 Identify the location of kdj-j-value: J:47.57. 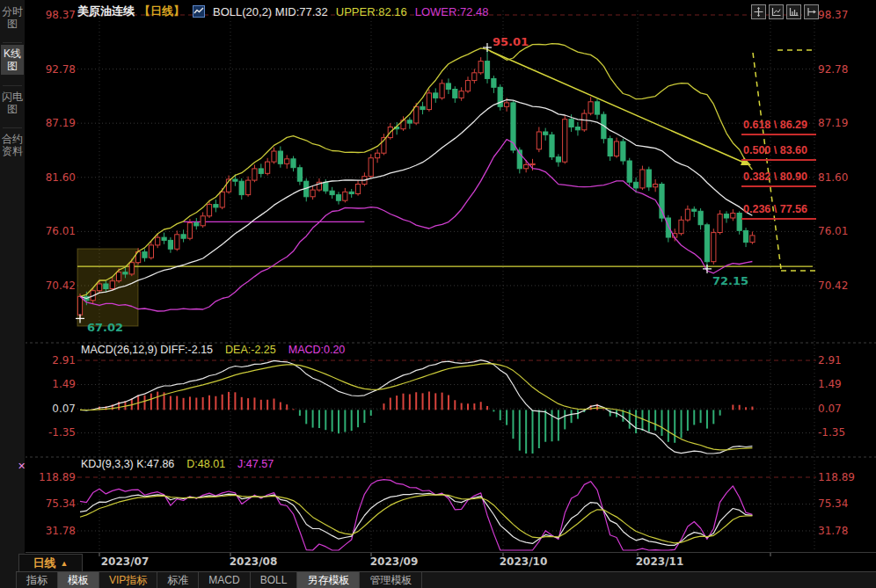
(255, 464).